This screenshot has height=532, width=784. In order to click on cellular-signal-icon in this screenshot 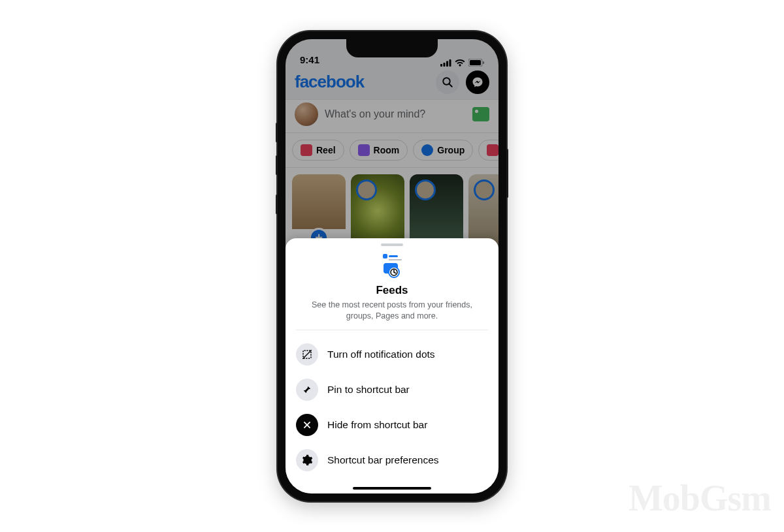, I will do `click(446, 61)`.